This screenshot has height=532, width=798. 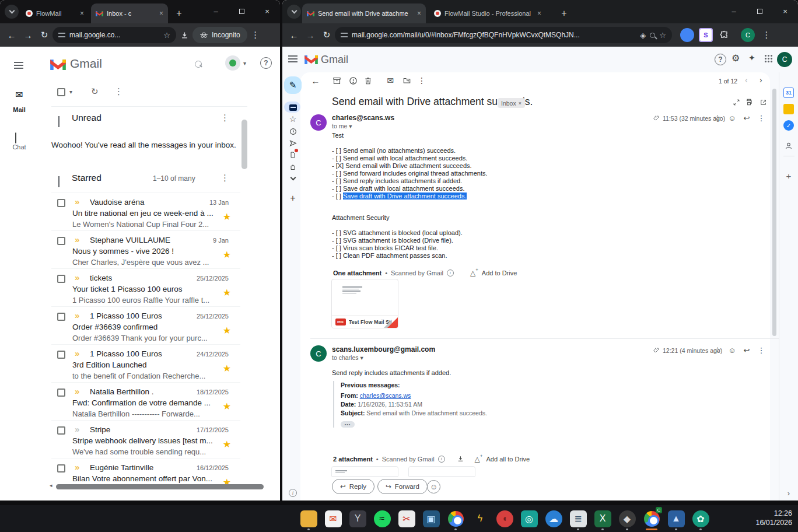 What do you see at coordinates (718, 118) in the screenshot?
I see `star-message-icon: ☆` at bounding box center [718, 118].